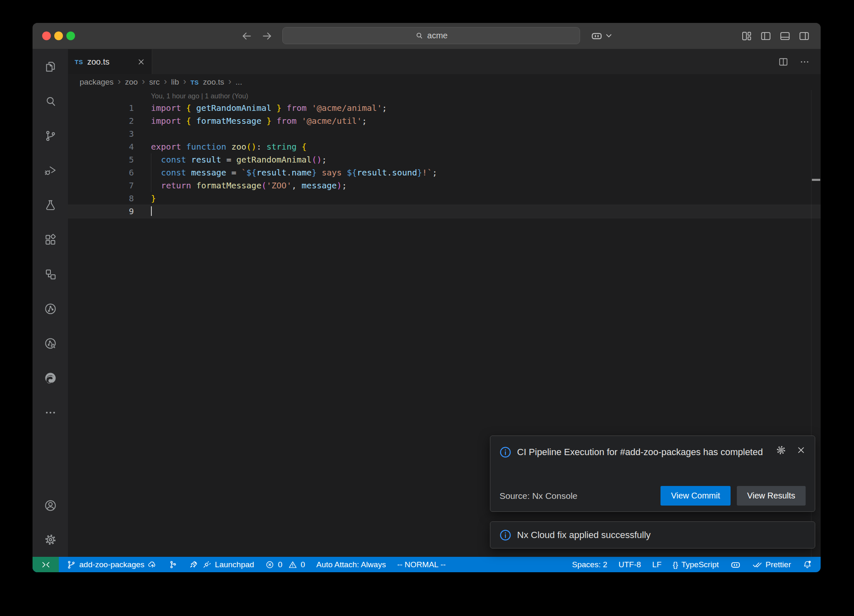 The width and height of the screenshot is (854, 616). I want to click on command-center-search: acme, so click(431, 36).